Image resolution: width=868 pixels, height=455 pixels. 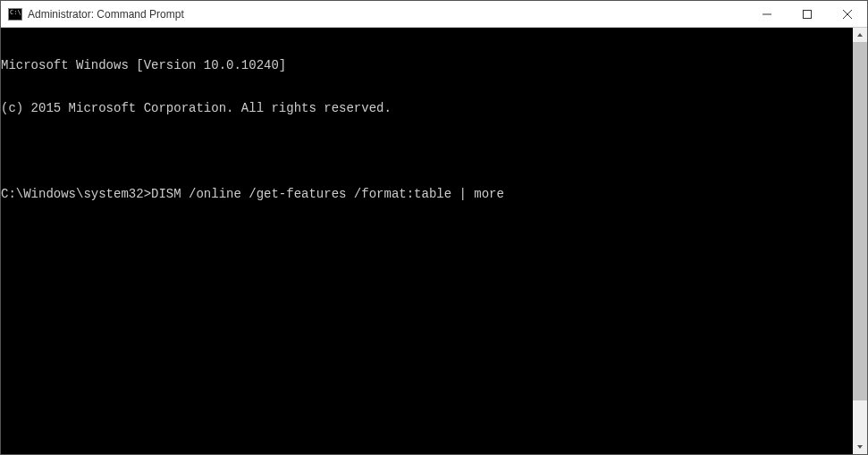 What do you see at coordinates (387, 14) in the screenshot?
I see `window-title: Administrator: Command Prompt` at bounding box center [387, 14].